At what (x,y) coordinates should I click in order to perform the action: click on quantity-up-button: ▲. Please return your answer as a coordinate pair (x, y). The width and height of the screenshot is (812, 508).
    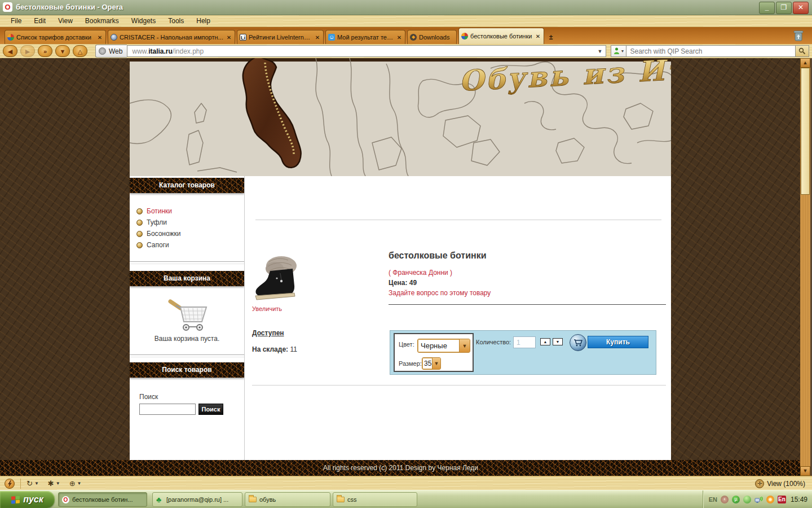
    Looking at the image, I should click on (545, 342).